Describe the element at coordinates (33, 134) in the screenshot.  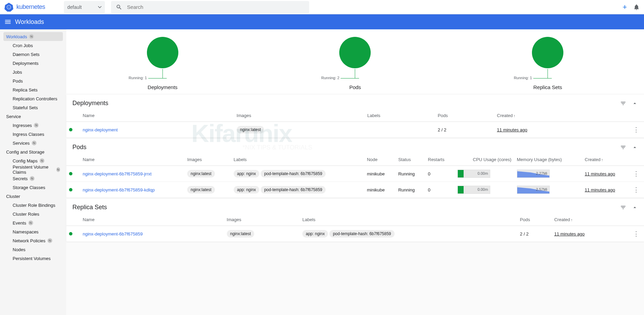
I see `sidebar-item: Ingress Classes` at that location.